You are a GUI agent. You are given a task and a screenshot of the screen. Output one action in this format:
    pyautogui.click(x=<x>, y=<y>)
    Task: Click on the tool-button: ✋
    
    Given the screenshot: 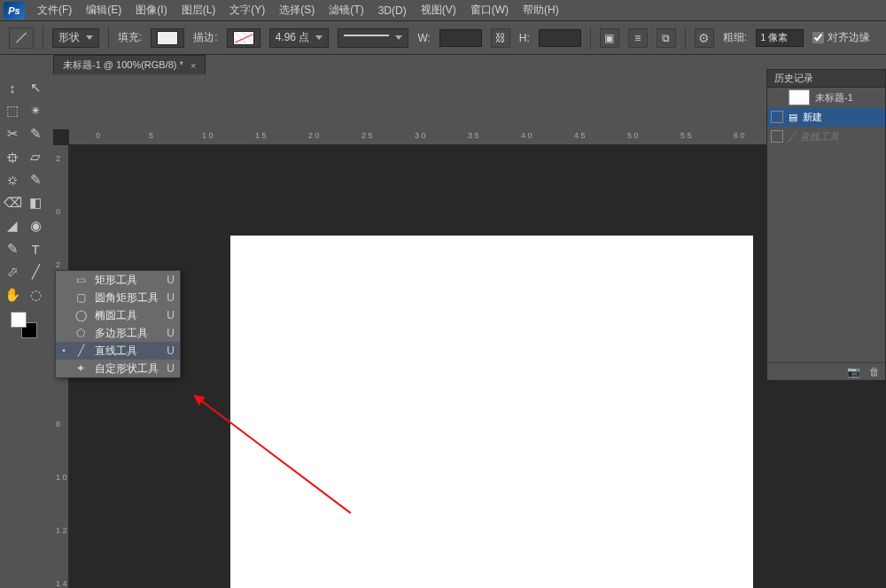 What is the action you would take?
    pyautogui.click(x=12, y=295)
    